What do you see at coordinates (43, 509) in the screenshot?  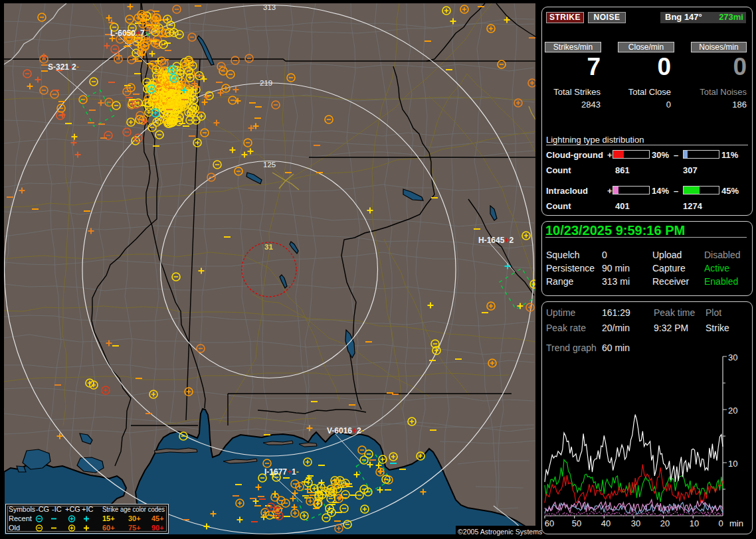 I see `svg-text: -CG` at bounding box center [43, 509].